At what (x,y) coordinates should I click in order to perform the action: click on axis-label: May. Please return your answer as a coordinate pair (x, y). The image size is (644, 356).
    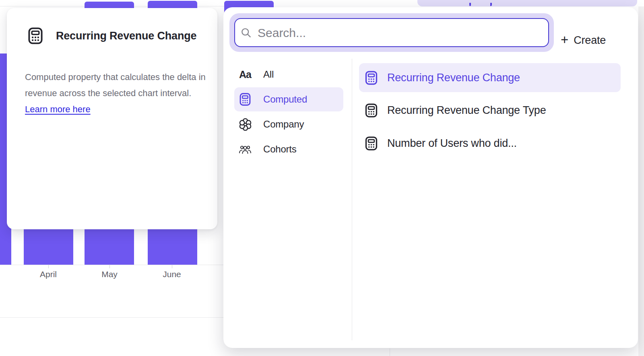
    Looking at the image, I should click on (109, 274).